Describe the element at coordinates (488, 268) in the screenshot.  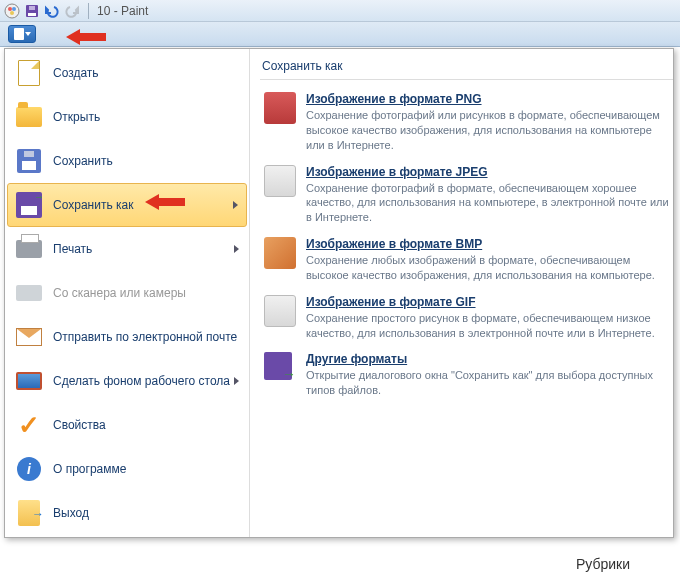
I see `format-desc: Сохранение любых изображений в формате, …` at that location.